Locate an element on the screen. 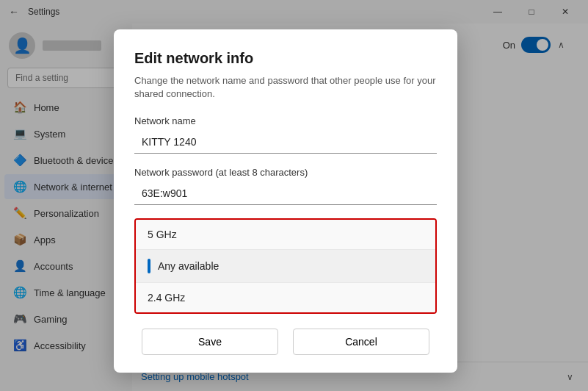  freq-label-any: Any available is located at coordinates (188, 266).